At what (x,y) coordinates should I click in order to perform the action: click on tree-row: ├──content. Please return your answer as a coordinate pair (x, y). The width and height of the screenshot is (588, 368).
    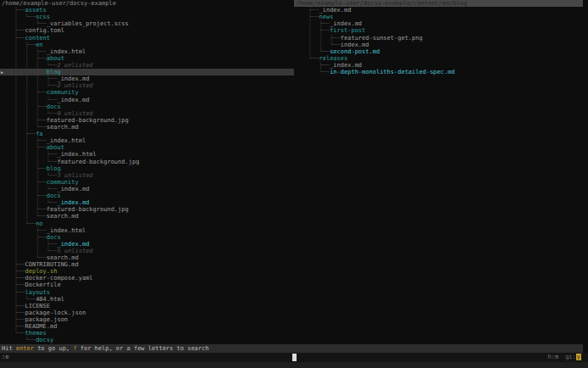
    Looking at the image, I should click on (147, 38).